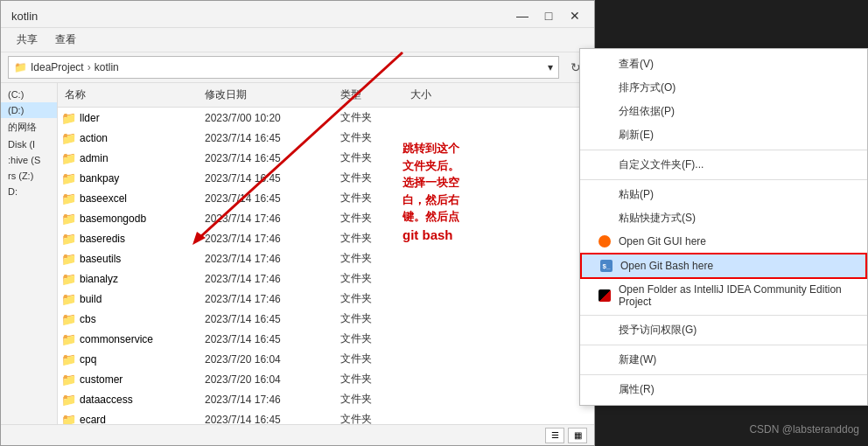 The height and width of the screenshot is (446, 868). I want to click on table-row: 📁 commonservice 2023/7/14 16:45 文件夹, so click(326, 339).